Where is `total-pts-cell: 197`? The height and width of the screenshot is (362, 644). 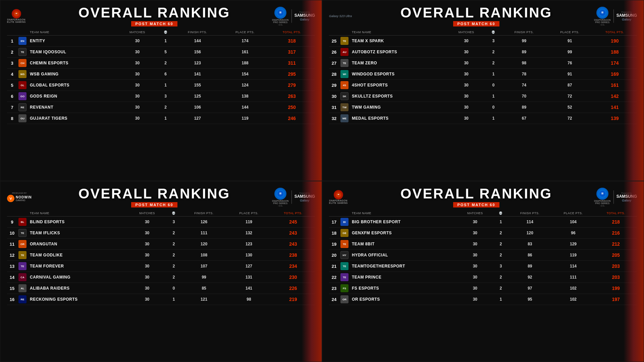 total-pts-cell: 197 is located at coordinates (616, 300).